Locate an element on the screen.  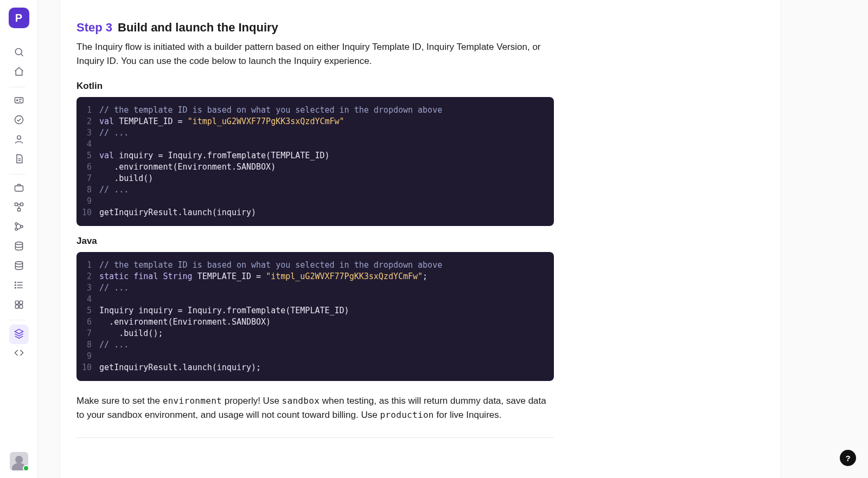
code-line: static final String TEMPLATE_ID = "itmpl… is located at coordinates (271, 276).